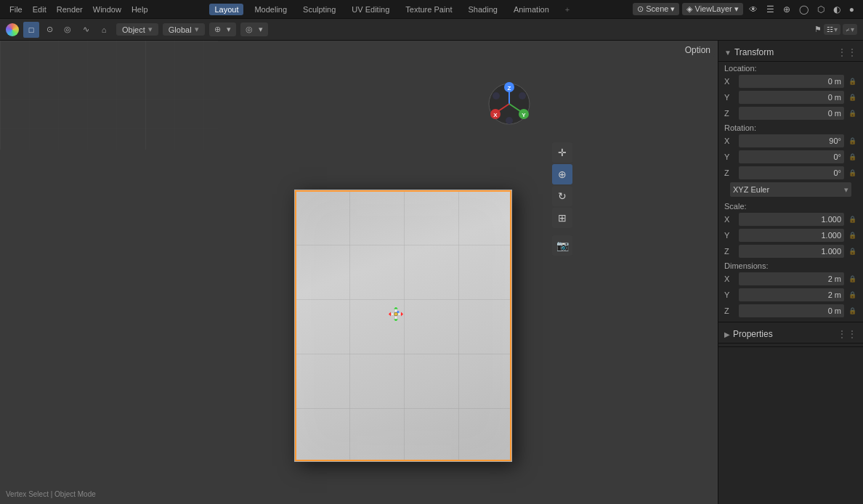 The width and height of the screenshot is (863, 504). Describe the element at coordinates (320, 9) in the screenshot. I see `workspace-sculpting: Sculpting` at that location.